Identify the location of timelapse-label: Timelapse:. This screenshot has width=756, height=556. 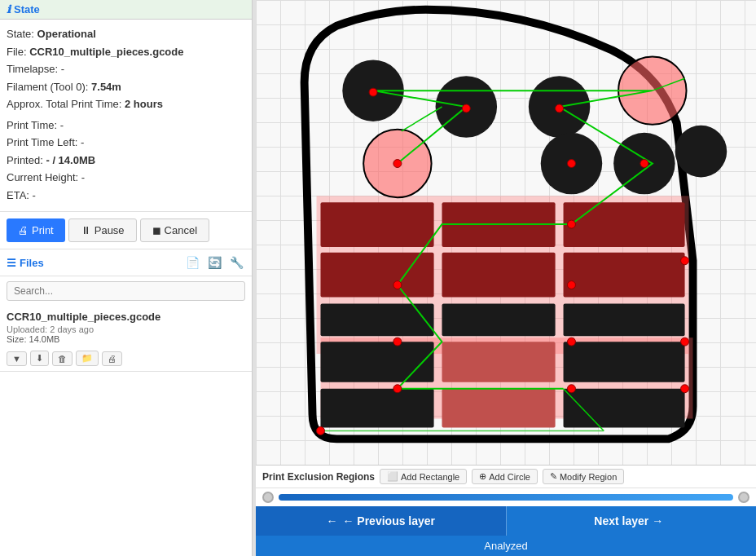
(33, 68).